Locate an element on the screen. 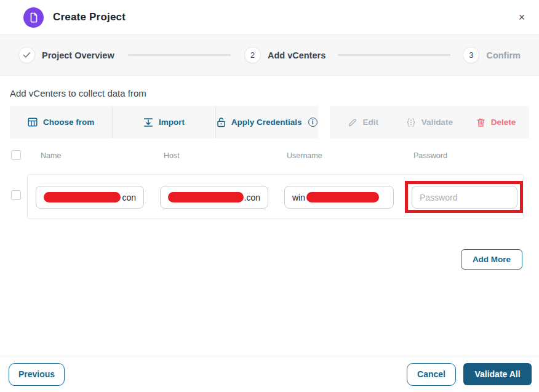 This screenshot has width=539, height=392. step-confirm: 3 Confirm is located at coordinates (492, 55).